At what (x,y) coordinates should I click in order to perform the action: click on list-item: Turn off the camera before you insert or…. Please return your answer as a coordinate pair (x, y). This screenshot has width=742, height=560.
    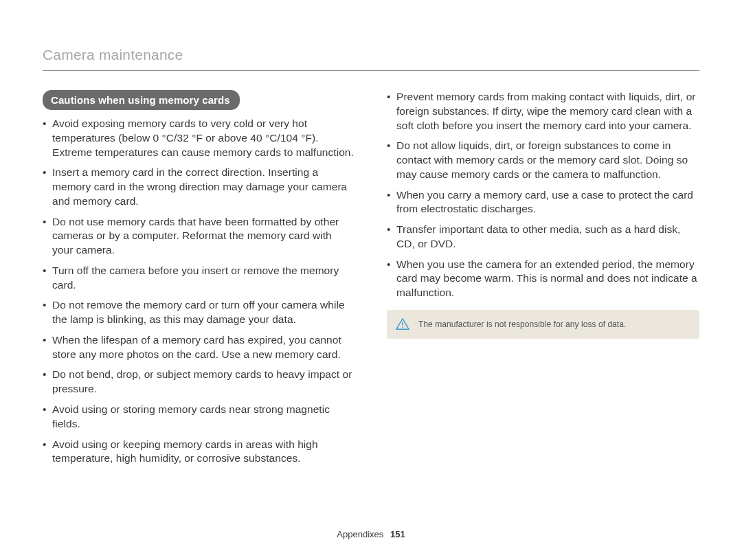
    Looking at the image, I should click on (199, 278).